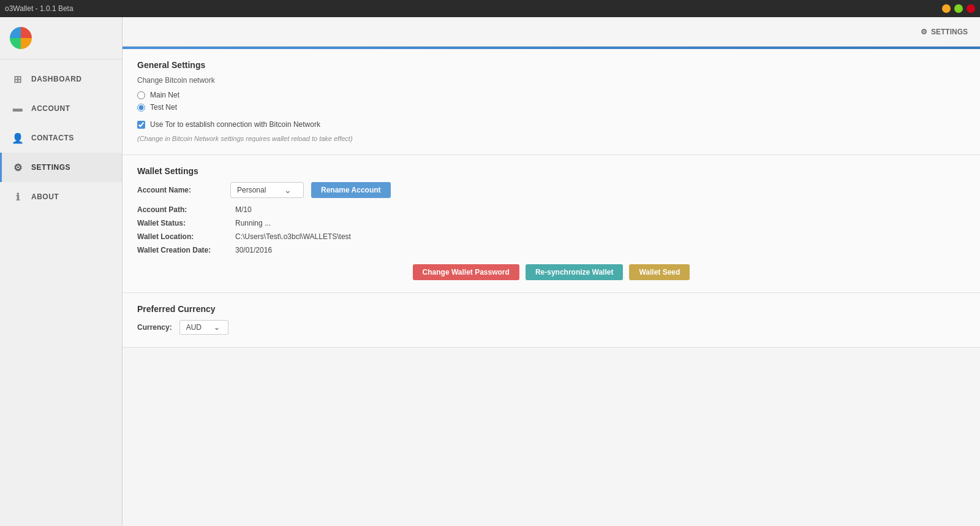 The width and height of the screenshot is (980, 526). Describe the element at coordinates (186, 237) in the screenshot. I see `wallet-location-label: Wallet Location:` at that location.